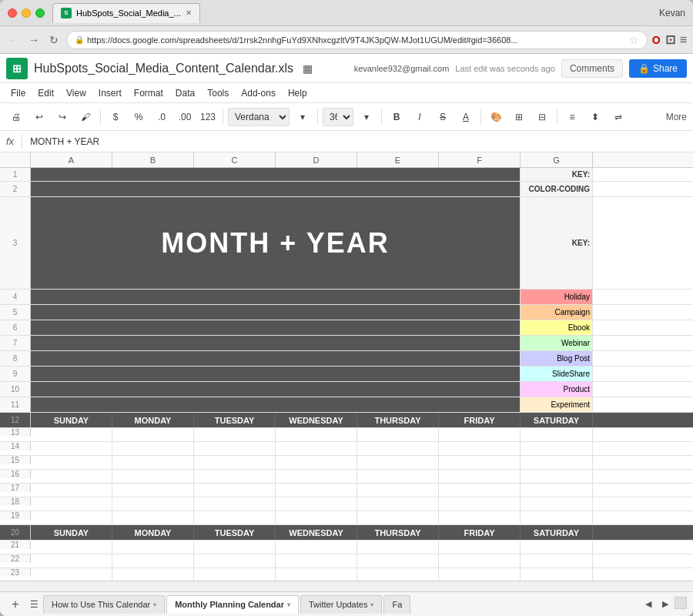 This screenshot has width=693, height=616. What do you see at coordinates (14, 40) in the screenshot?
I see `back-button: ←` at bounding box center [14, 40].